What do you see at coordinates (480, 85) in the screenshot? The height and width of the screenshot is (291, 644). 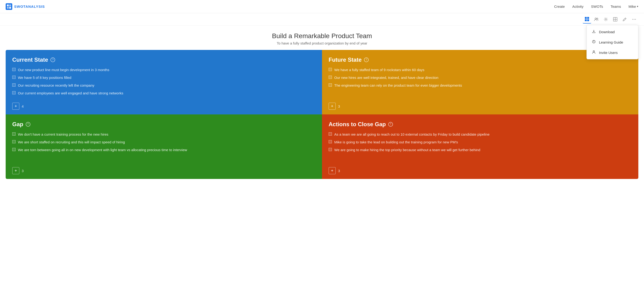 I see `list-item: The engineering team can rely on the pro…` at bounding box center [480, 85].